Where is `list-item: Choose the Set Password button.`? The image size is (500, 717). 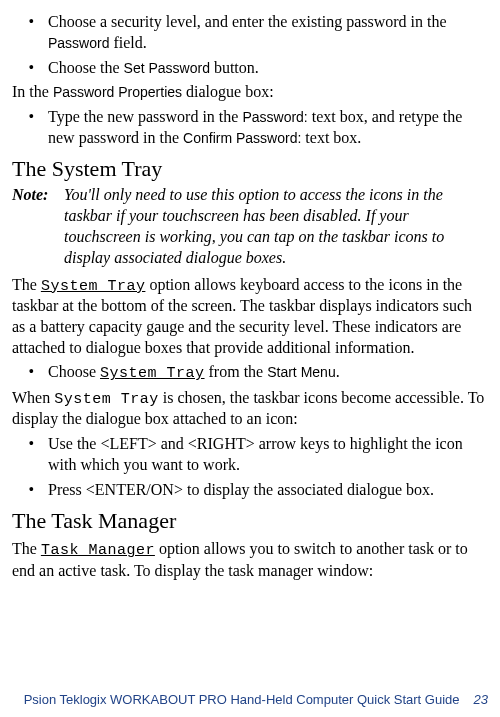
list-item: Choose the Set Password button. is located at coordinates (265, 68).